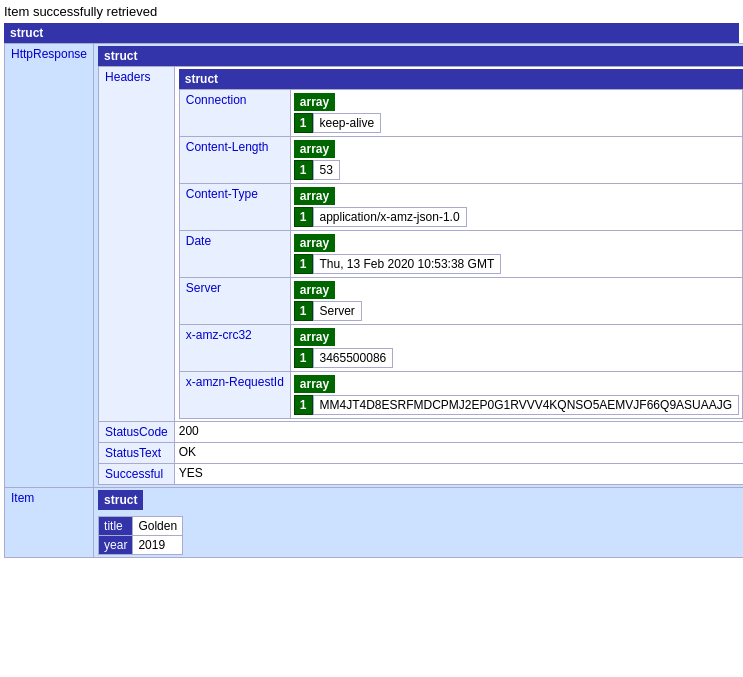 The width and height of the screenshot is (743, 677). What do you see at coordinates (458, 454) in the screenshot?
I see `status-text-value: OK` at bounding box center [458, 454].